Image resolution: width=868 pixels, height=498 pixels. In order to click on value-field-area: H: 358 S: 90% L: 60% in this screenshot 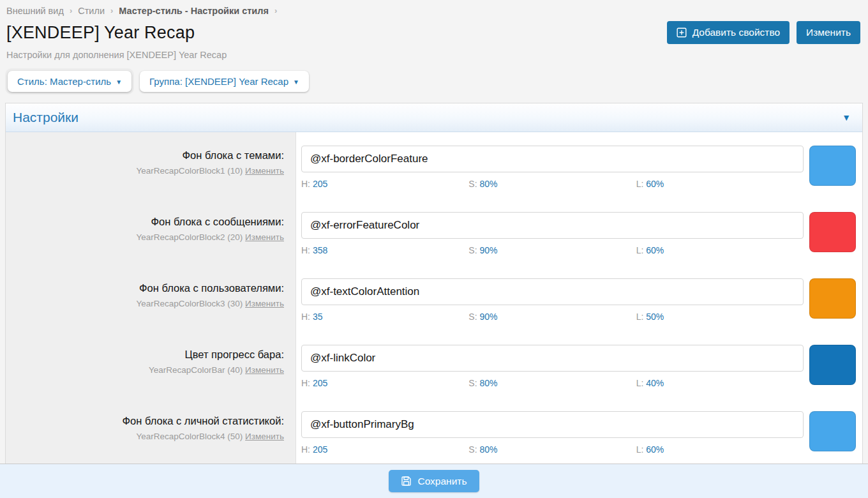, I will do `click(553, 239)`.